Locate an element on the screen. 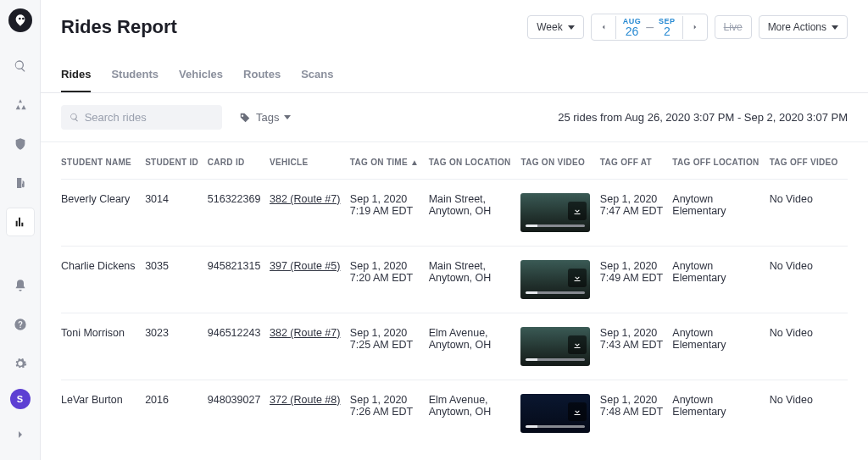 The height and width of the screenshot is (460, 868). cell-student-name: LeVar Burton is located at coordinates (103, 413).